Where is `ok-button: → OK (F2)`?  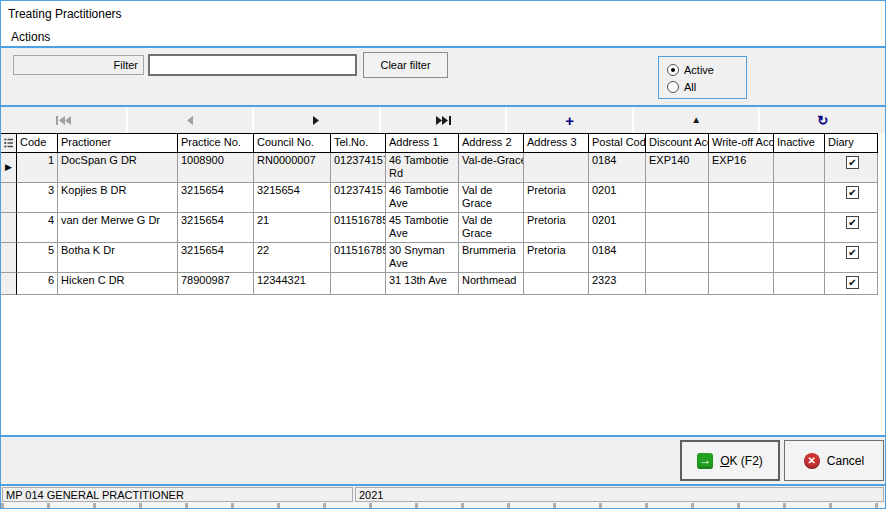
ok-button: → OK (F2) is located at coordinates (730, 460).